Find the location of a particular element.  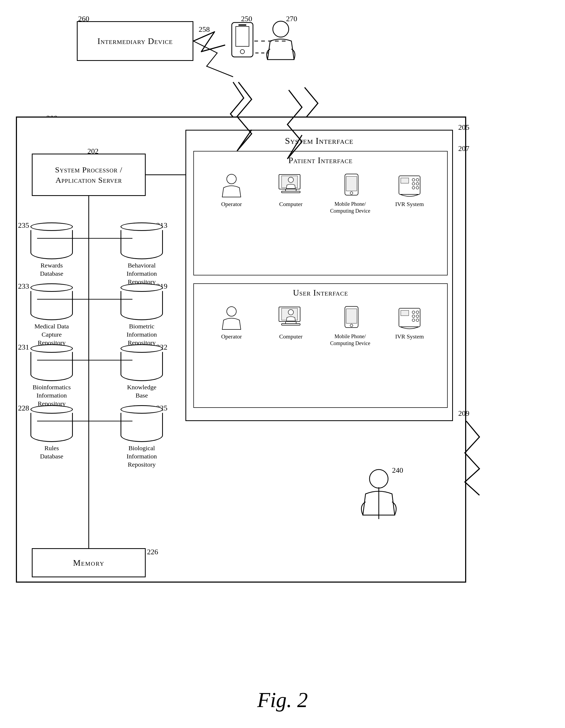

user-ivr-item: IVR System is located at coordinates (409, 323).